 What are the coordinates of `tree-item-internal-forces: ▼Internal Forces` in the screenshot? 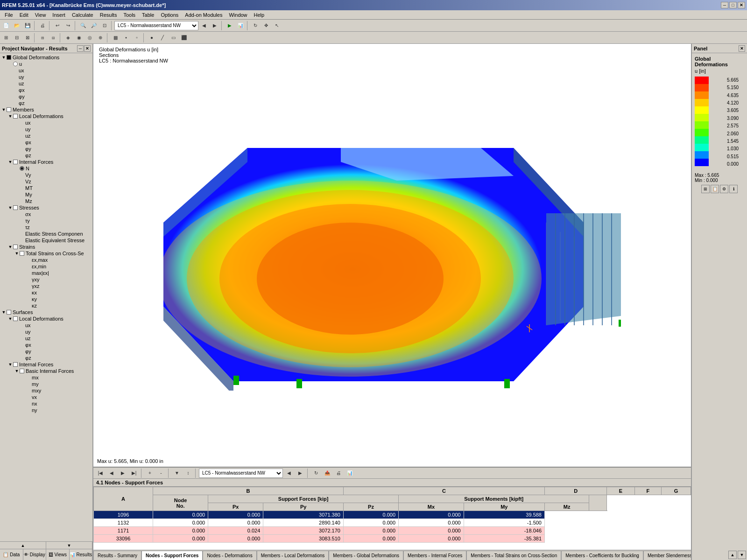 It's located at (46, 162).